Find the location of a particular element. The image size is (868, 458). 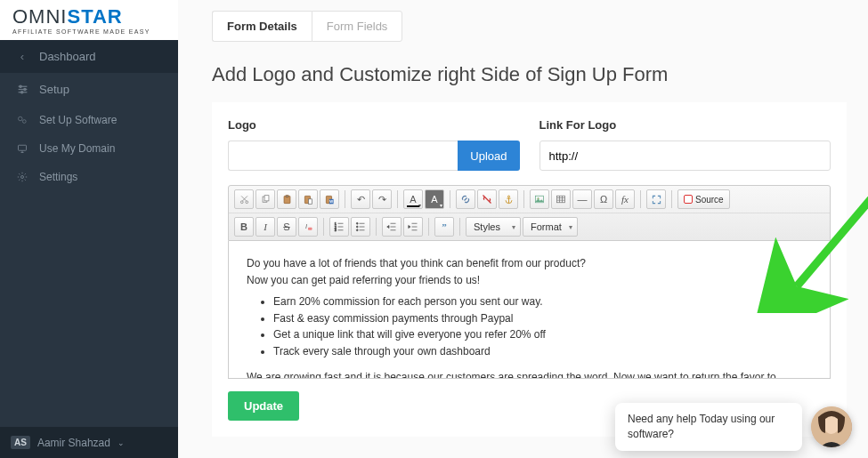

anchor-icon is located at coordinates (508, 199).